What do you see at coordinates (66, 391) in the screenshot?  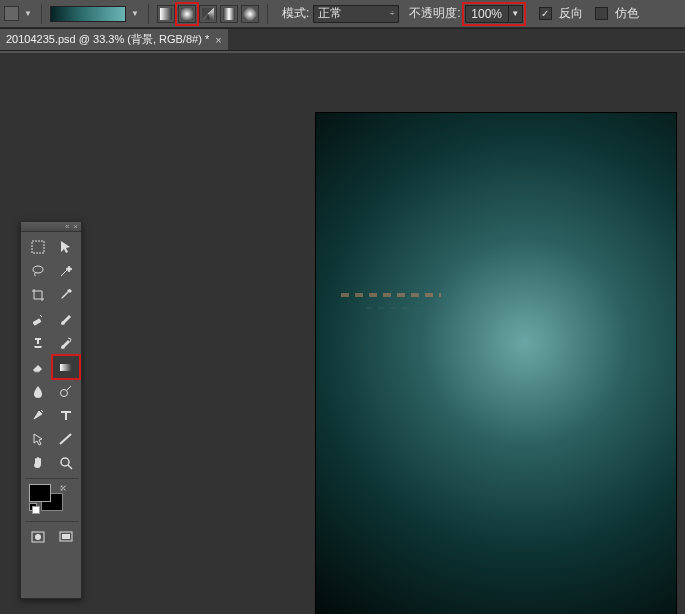 I see `dodge-tool` at bounding box center [66, 391].